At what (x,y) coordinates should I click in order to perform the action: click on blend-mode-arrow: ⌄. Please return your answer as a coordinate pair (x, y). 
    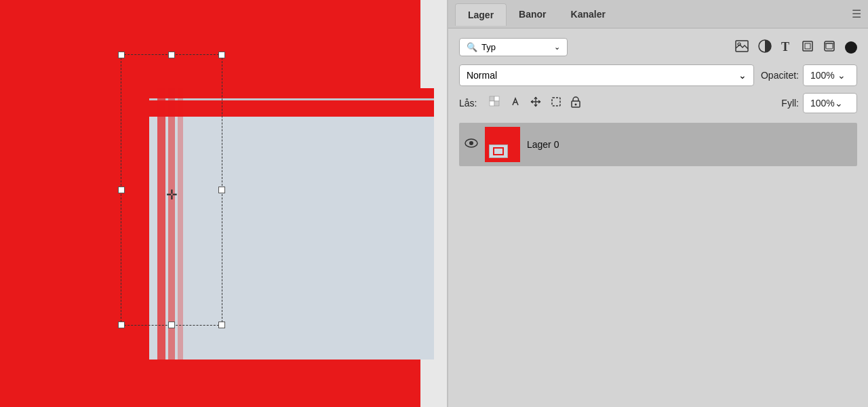
    Looking at the image, I should click on (743, 75).